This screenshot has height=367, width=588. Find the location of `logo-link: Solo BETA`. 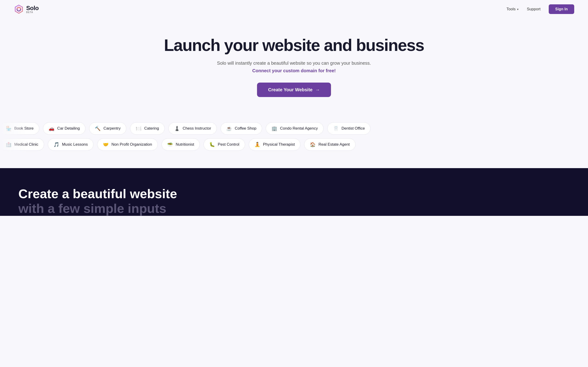

logo-link: Solo BETA is located at coordinates (26, 9).